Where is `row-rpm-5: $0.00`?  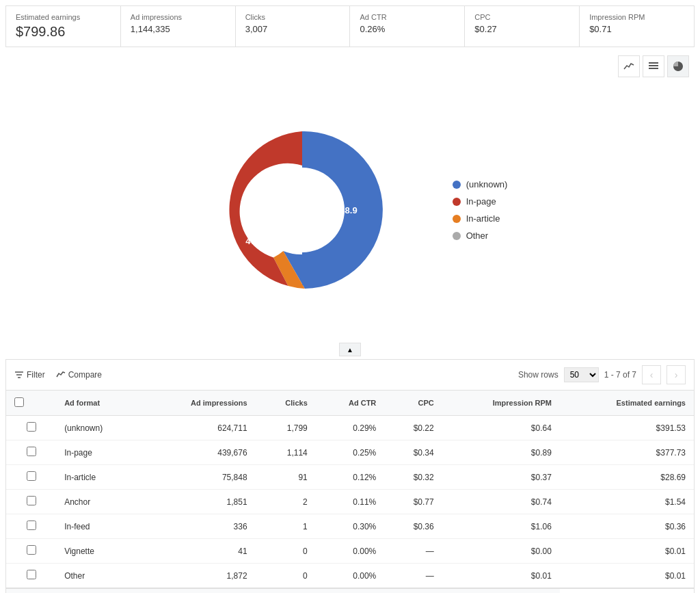
row-rpm-5: $0.00 is located at coordinates (501, 551).